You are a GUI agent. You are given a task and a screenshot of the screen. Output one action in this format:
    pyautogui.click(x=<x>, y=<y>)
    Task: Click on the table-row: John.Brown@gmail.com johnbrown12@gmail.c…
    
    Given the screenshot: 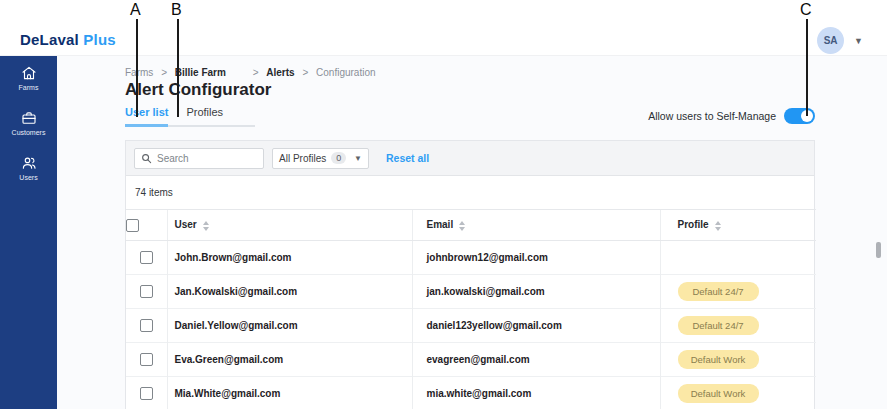 What is the action you would take?
    pyautogui.click(x=471, y=258)
    